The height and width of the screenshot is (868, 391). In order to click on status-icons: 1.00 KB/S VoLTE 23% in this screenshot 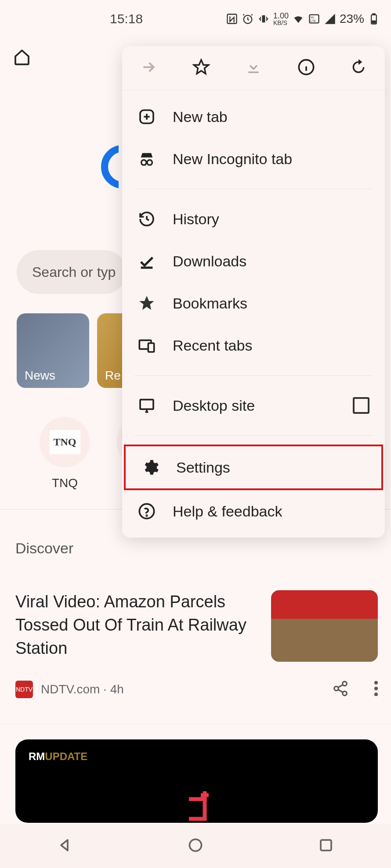, I will do `click(303, 19)`.